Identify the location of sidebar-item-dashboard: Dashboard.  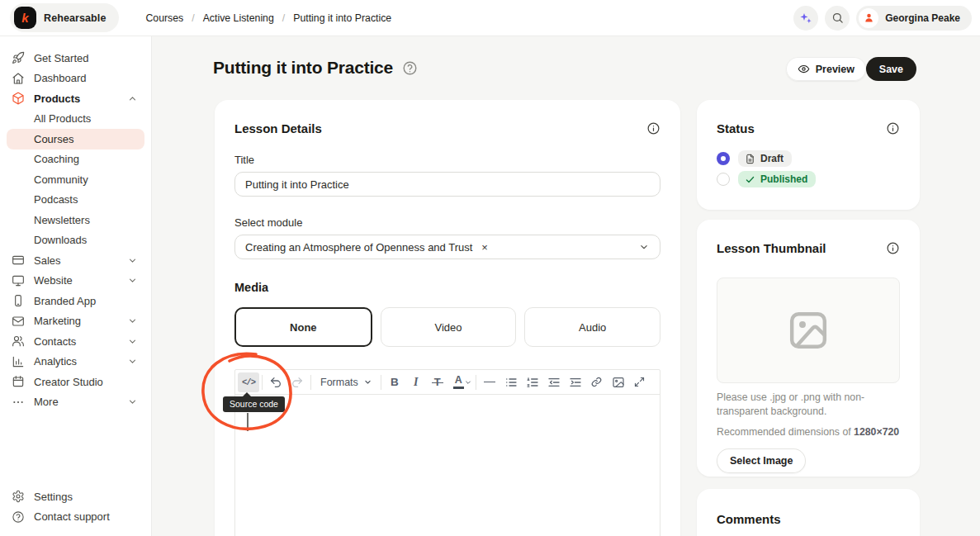
(76, 79).